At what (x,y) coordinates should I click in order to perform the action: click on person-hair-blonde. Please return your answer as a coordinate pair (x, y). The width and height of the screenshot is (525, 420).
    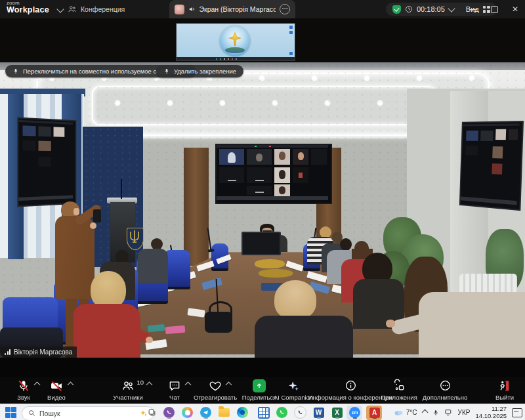
    Looking at the image, I should click on (295, 300).